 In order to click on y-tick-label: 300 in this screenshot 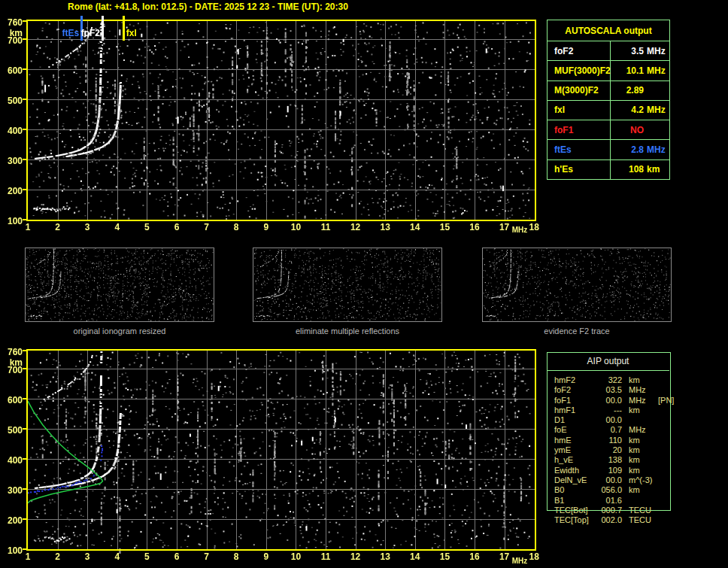, I will do `click(11, 161)`.